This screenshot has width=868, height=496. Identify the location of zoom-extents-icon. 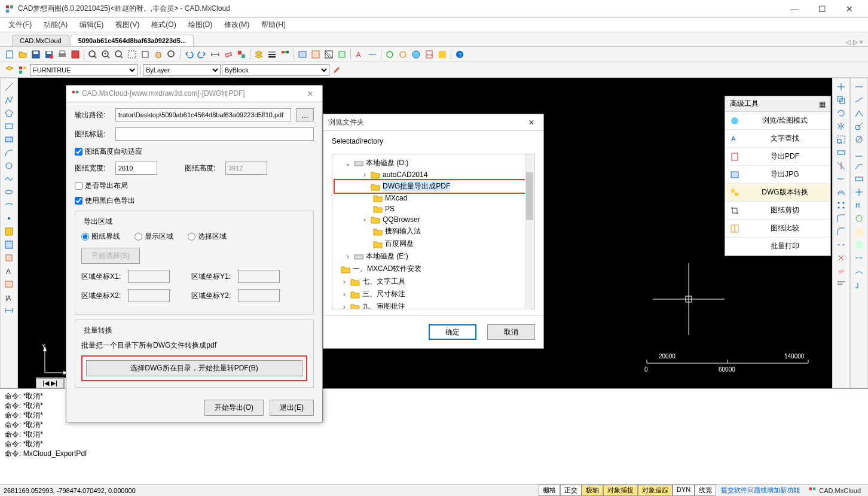
(93, 54).